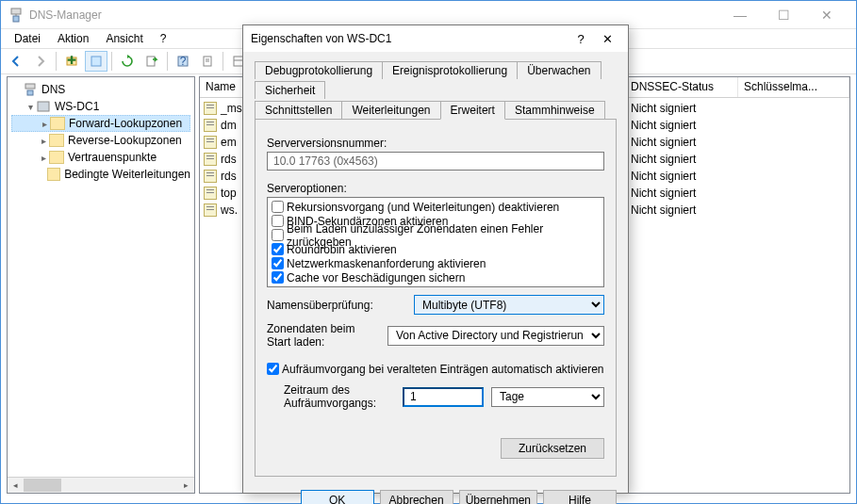 Image resolution: width=857 pixels, height=504 pixels. Describe the element at coordinates (290, 90) in the screenshot. I see `tab-security: Sicherheit` at that location.